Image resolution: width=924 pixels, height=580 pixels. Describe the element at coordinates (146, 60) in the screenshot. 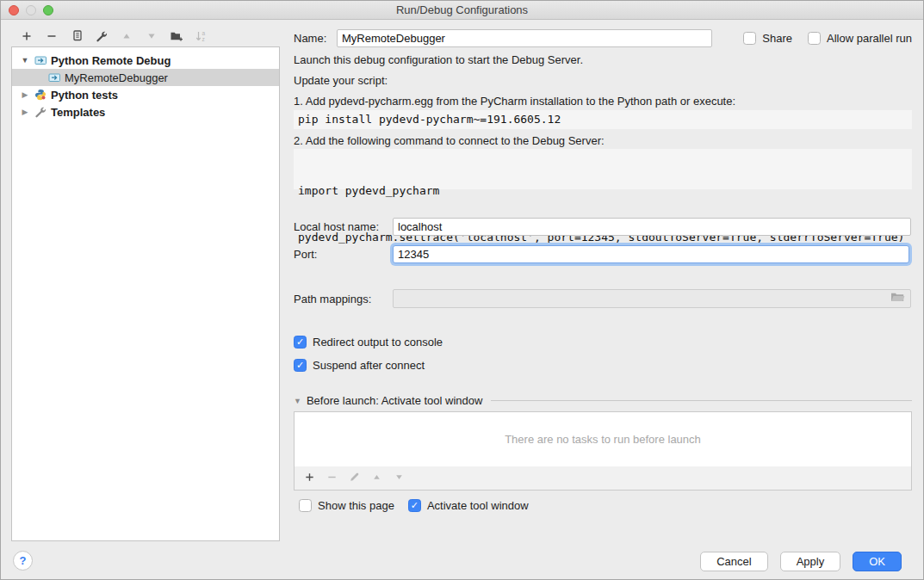

I see `tree-item-python-remote-debug: ▼ Python Remote Debug` at that location.